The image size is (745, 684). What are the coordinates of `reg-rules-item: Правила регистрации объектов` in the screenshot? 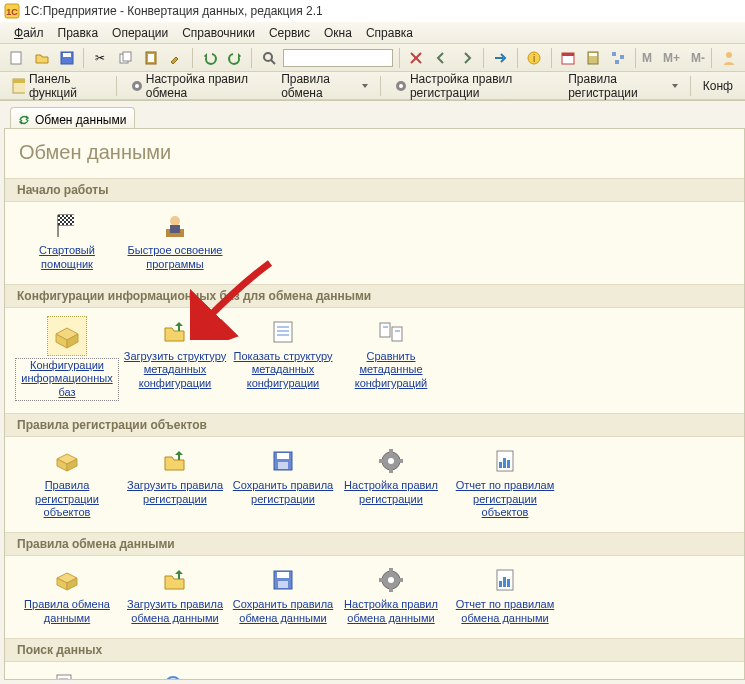 It's located at (67, 482).